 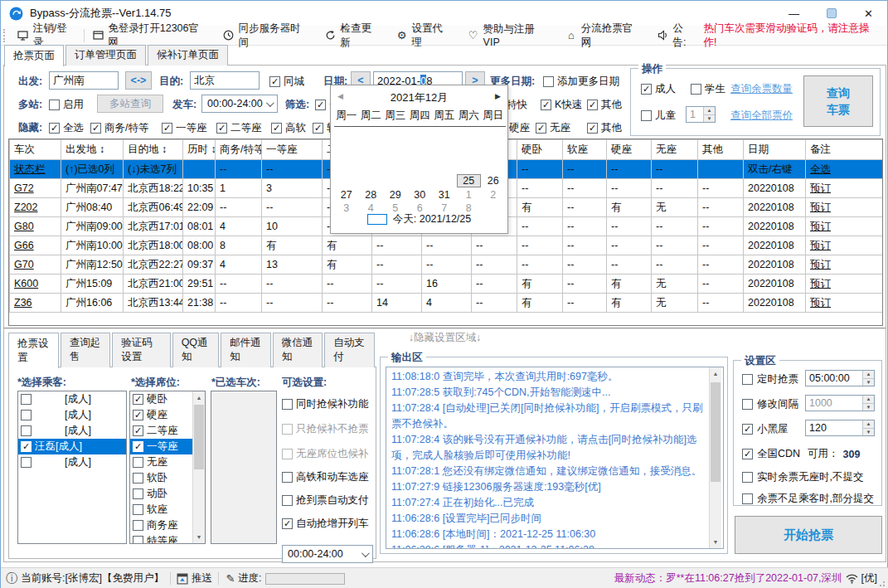 What do you see at coordinates (184, 128) in the screenshot?
I see `hide-checkbox-一等座: 一等座` at bounding box center [184, 128].